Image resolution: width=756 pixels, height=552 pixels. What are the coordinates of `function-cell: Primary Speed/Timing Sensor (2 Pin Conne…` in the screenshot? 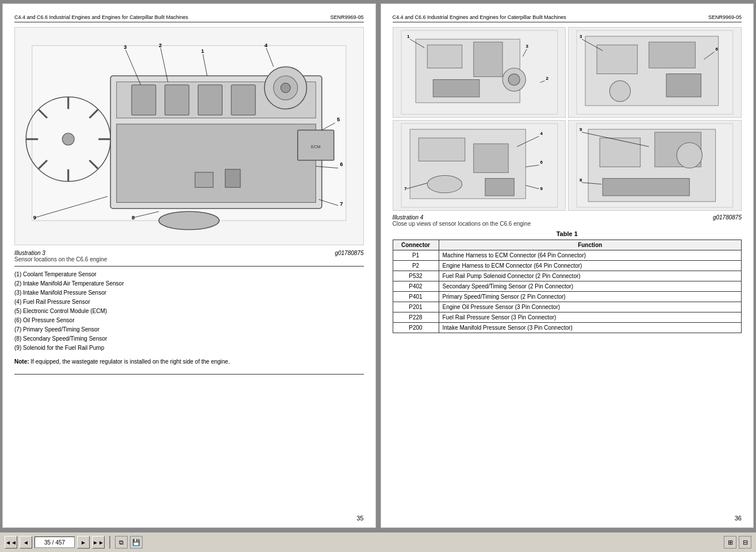 It's located at (590, 297).